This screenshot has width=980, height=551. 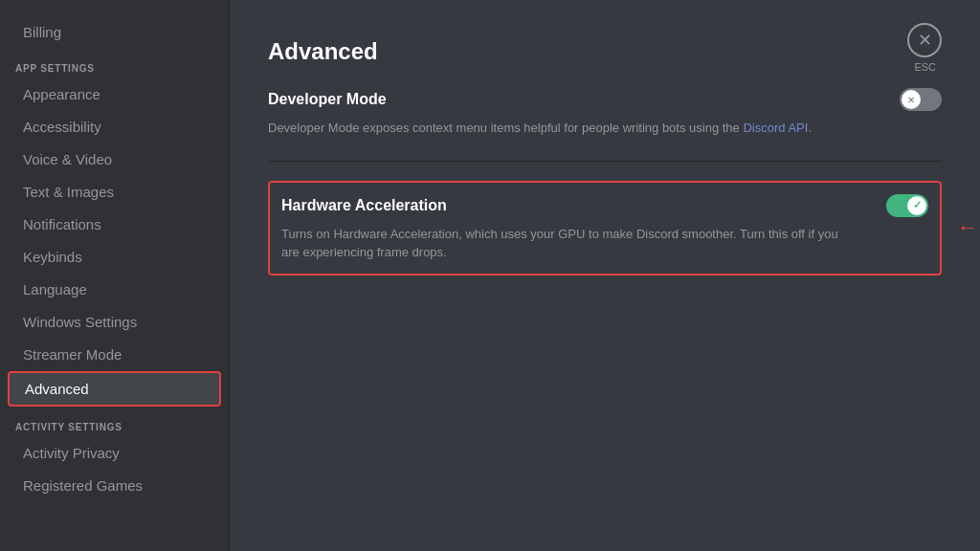 I want to click on developer-mode-setting: Developer Mode Developer Mode exposes co…, so click(x=605, y=113).